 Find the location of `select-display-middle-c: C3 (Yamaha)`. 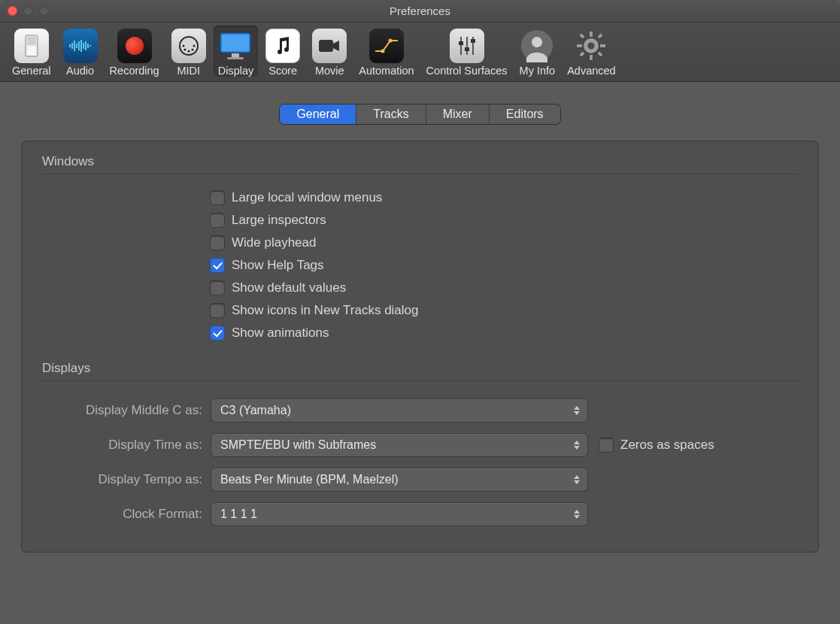

select-display-middle-c: C3 (Yamaha) is located at coordinates (399, 410).